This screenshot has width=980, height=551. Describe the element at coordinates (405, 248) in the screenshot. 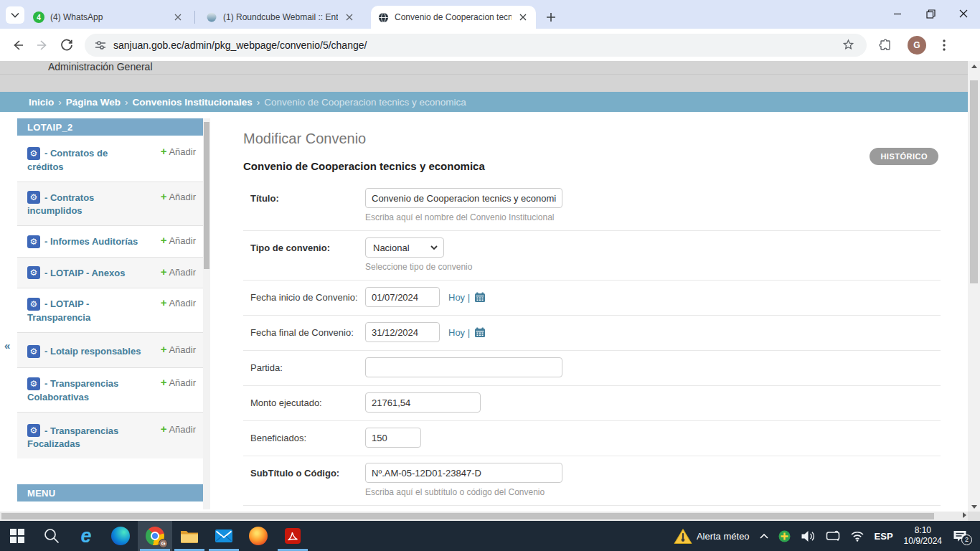

I see `tipo-convenio-select: Nacional` at that location.